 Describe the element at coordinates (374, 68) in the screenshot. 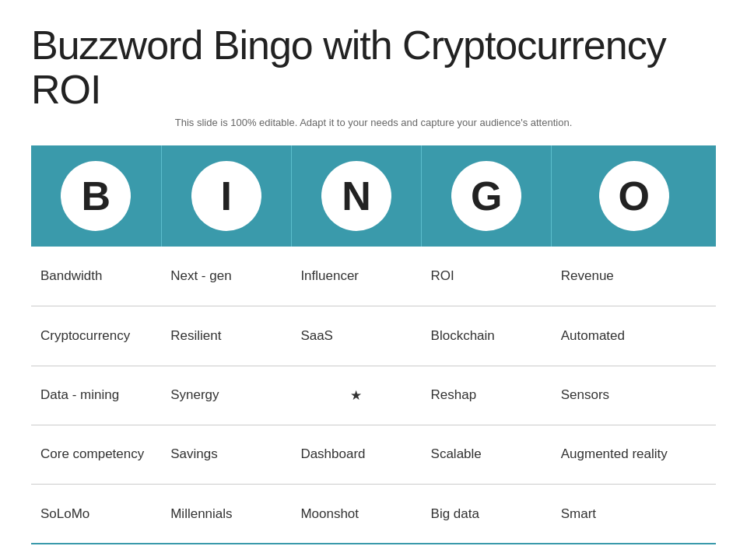

I see `page-title: Buzzword Bingo with Cryptocurrency ROI` at that location.